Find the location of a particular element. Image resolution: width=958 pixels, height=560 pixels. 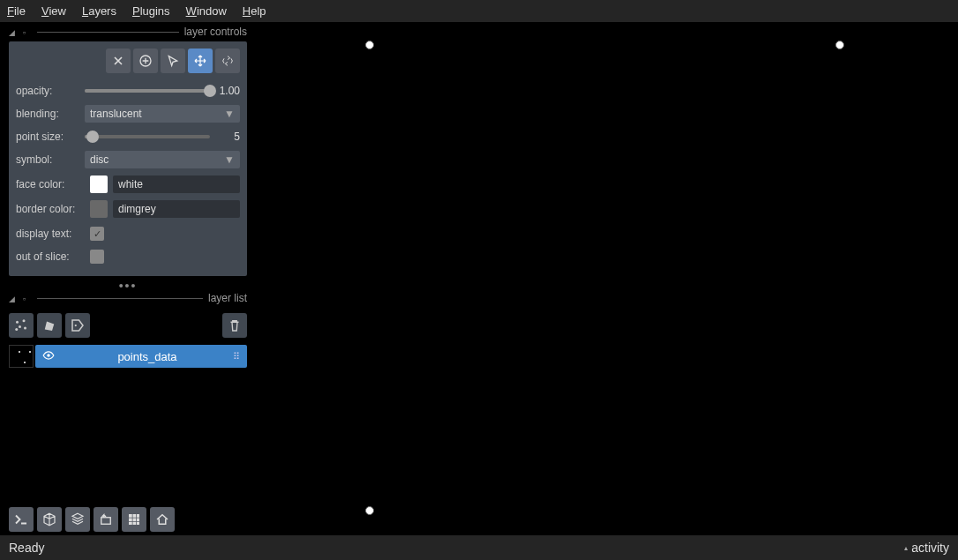

layer-list-header: ◢ ▫ layer list is located at coordinates (128, 298).